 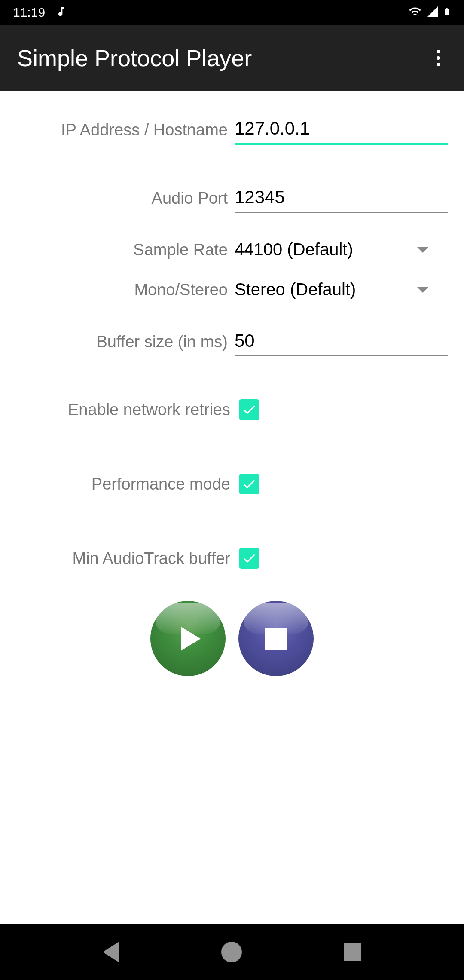 I want to click on retries-label: Enable network retries, so click(x=119, y=410).